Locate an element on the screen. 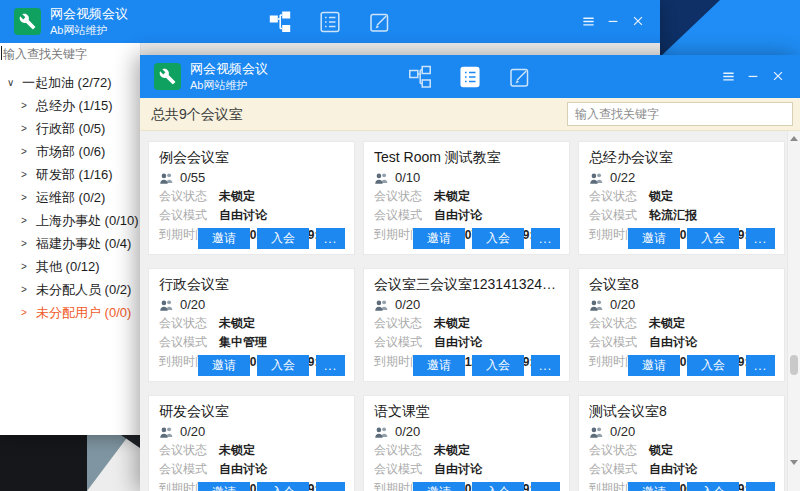  tree-item: > 研发部 (1/16) is located at coordinates (70, 174).